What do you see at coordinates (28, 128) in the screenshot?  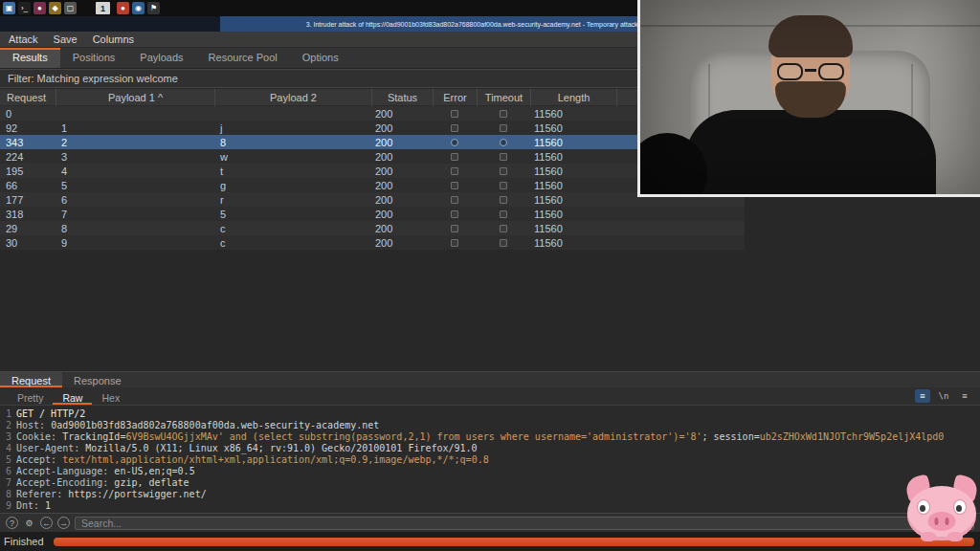 I see `cell-request: 92` at bounding box center [28, 128].